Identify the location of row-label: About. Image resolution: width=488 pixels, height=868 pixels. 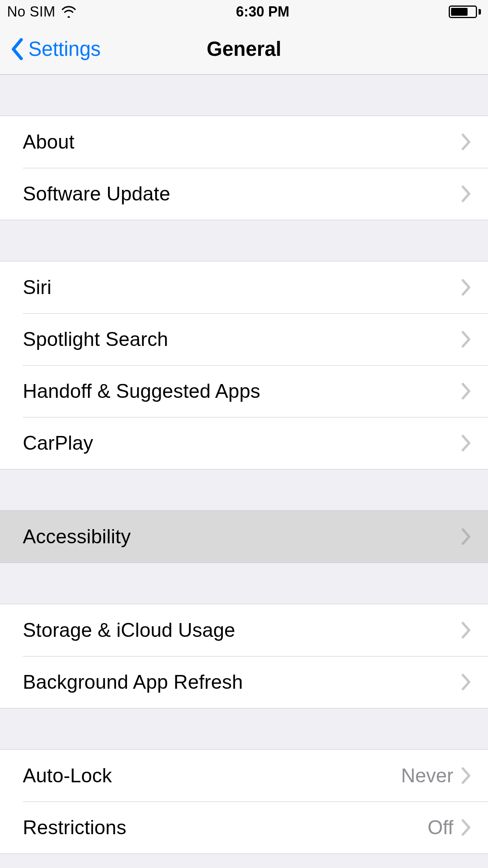
(242, 142).